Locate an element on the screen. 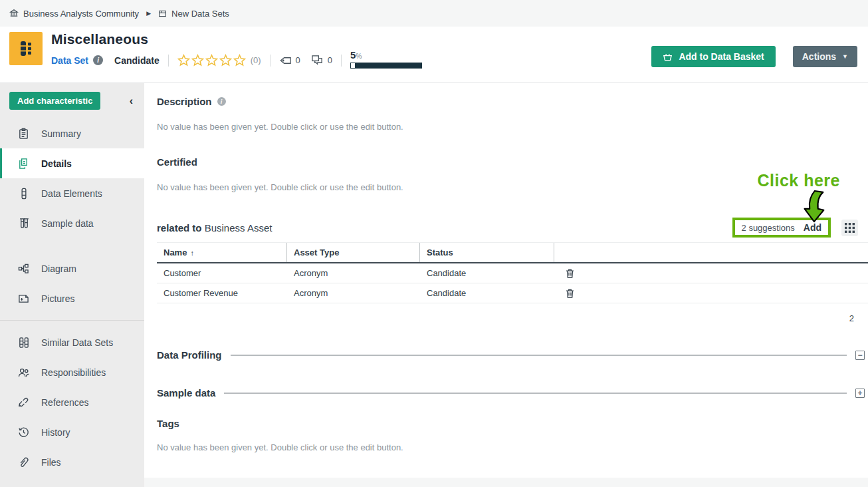 This screenshot has height=487, width=868. actions-button: Actions ▼ is located at coordinates (825, 57).